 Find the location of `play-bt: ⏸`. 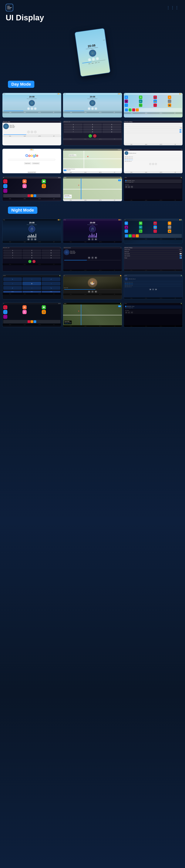

play-bt: ⏸ is located at coordinates (32, 132).